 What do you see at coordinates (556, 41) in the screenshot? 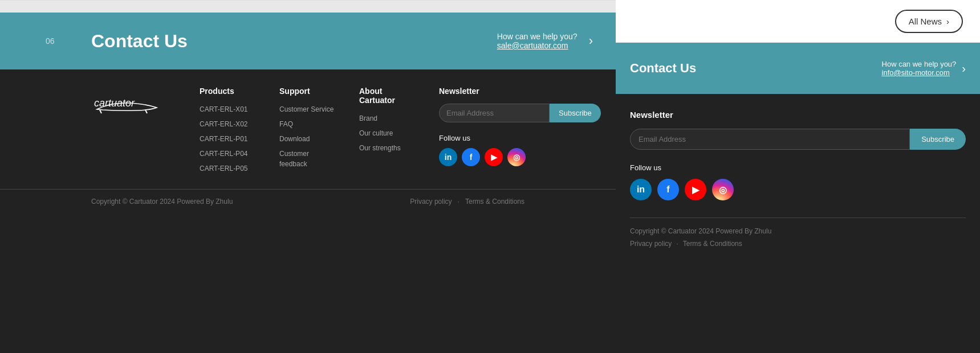
I see `contact-right: How can we help you? sale@cartuator.com …` at bounding box center [556, 41].